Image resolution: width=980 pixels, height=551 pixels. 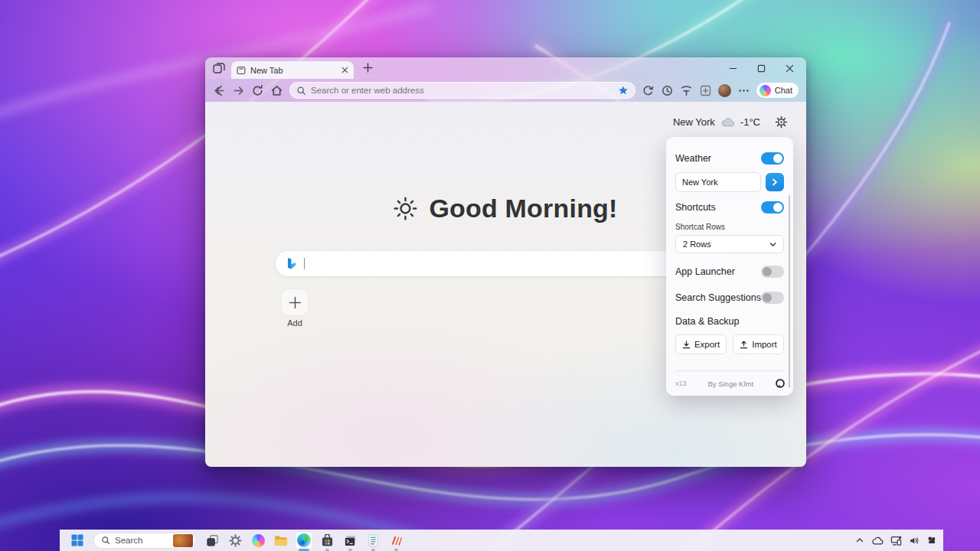 What do you see at coordinates (258, 540) in the screenshot?
I see `copilot-taskbar-button` at bounding box center [258, 540].